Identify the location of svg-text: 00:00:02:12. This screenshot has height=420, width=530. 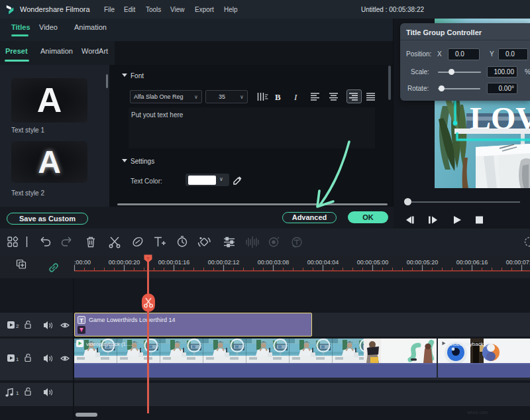
(224, 262).